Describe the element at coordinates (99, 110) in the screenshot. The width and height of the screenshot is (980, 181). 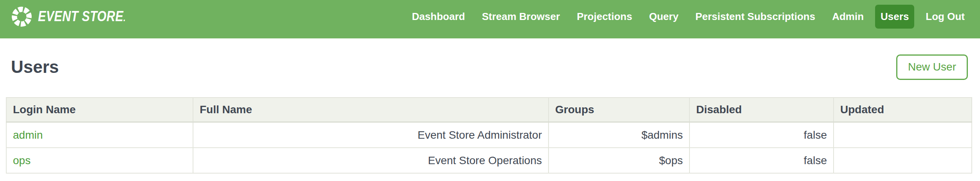
I see `column-header-login-name: Login Name` at that location.